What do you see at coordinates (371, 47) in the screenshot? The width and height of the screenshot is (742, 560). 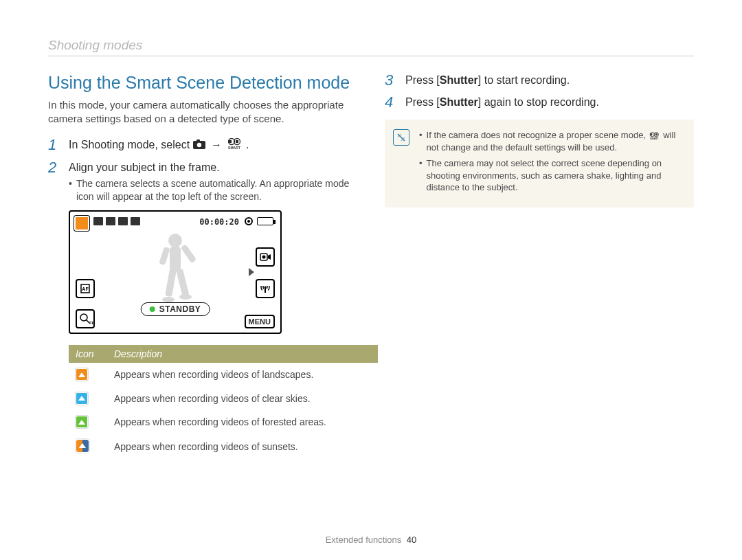 I see `breadcrumb-header: Shooting modes` at bounding box center [371, 47].